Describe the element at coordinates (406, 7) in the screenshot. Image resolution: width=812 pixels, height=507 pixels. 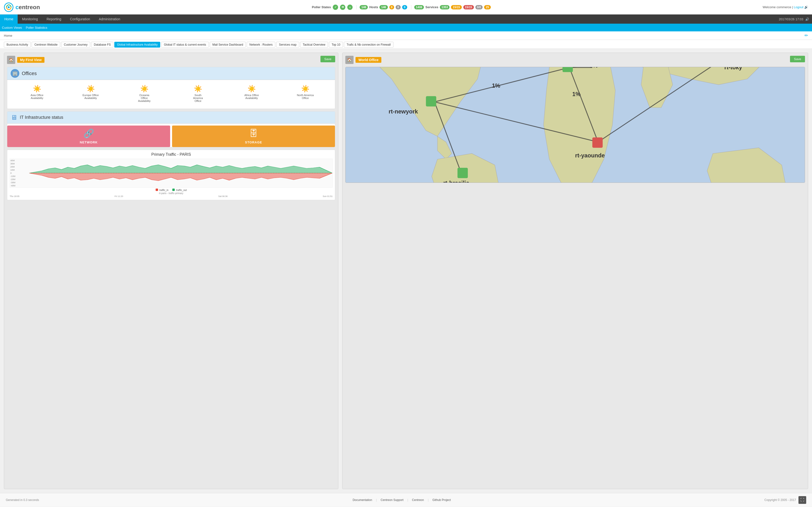
I see `top-header: centreon Poller States ✓ ✉ ≡ 146 Hosts 1…` at that location.